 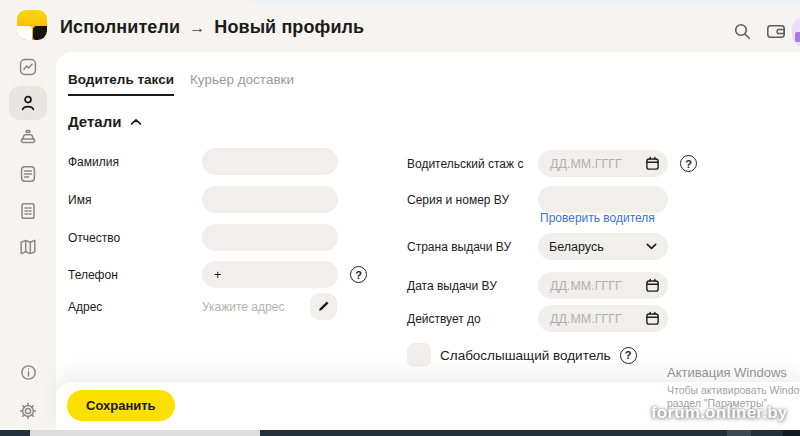 I want to click on country-label: Страна выдачи ВУ, so click(x=472, y=247).